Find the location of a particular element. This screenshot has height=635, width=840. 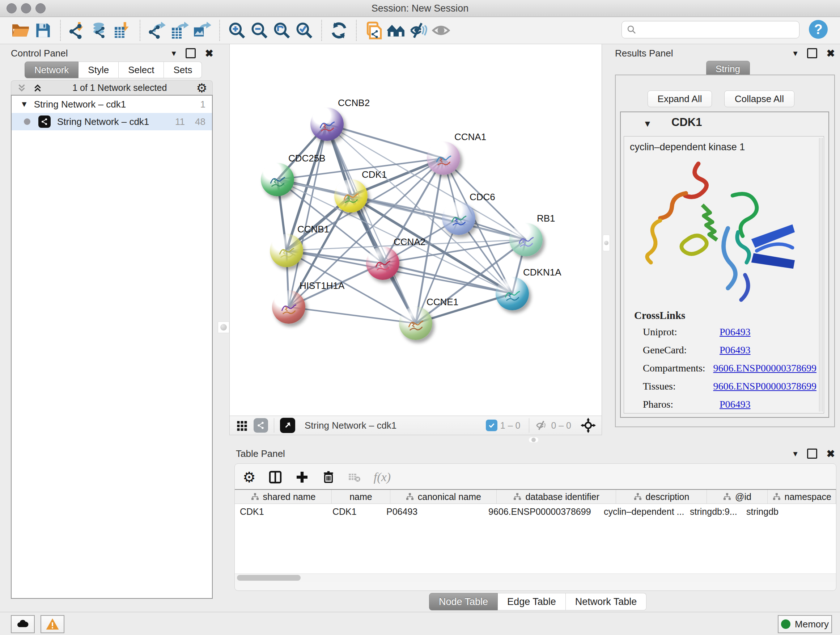

cloud-status-button is located at coordinates (23, 624).